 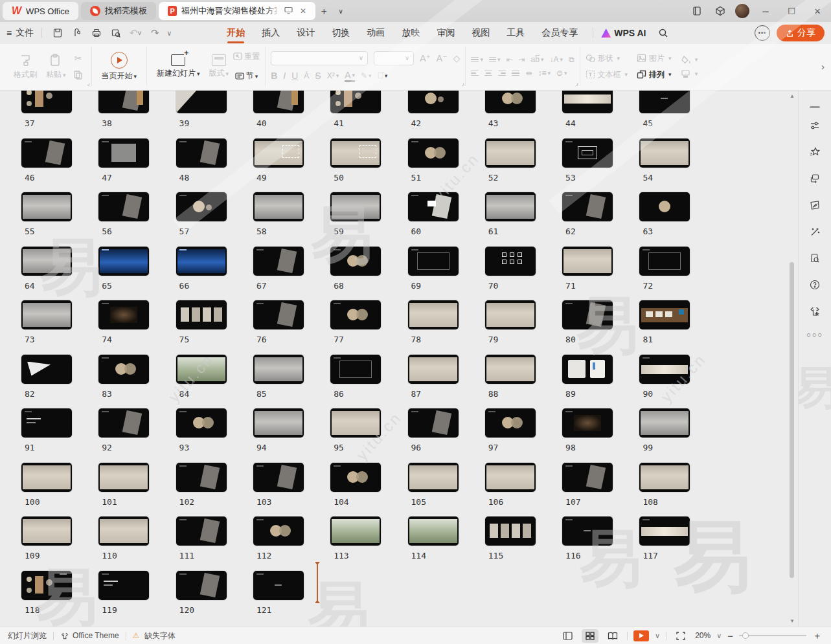 What do you see at coordinates (350, 76) in the screenshot?
I see `font-color-icon: A▾` at bounding box center [350, 76].